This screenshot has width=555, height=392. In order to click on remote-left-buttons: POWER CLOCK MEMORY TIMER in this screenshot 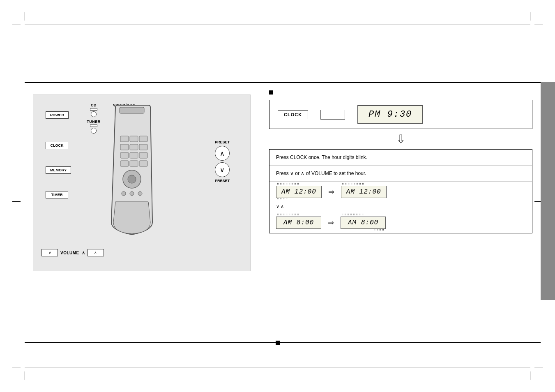, I will do `click(58, 155)`.